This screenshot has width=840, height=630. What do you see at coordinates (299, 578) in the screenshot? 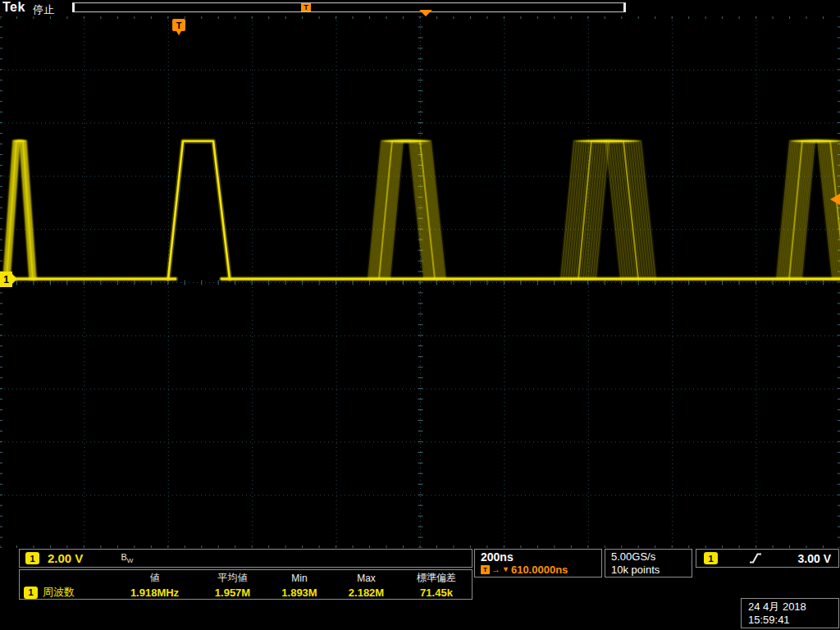
I see `meas-header: Min` at bounding box center [299, 578].